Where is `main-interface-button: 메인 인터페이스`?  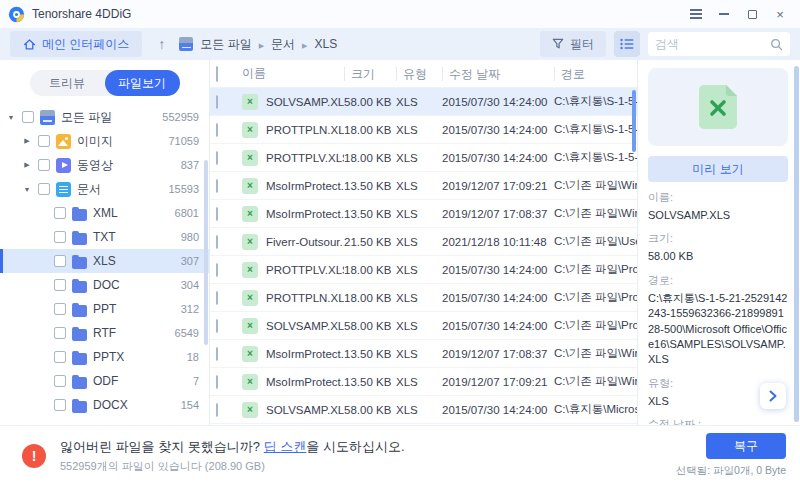 main-interface-button: 메인 인터페이스 is located at coordinates (76, 44).